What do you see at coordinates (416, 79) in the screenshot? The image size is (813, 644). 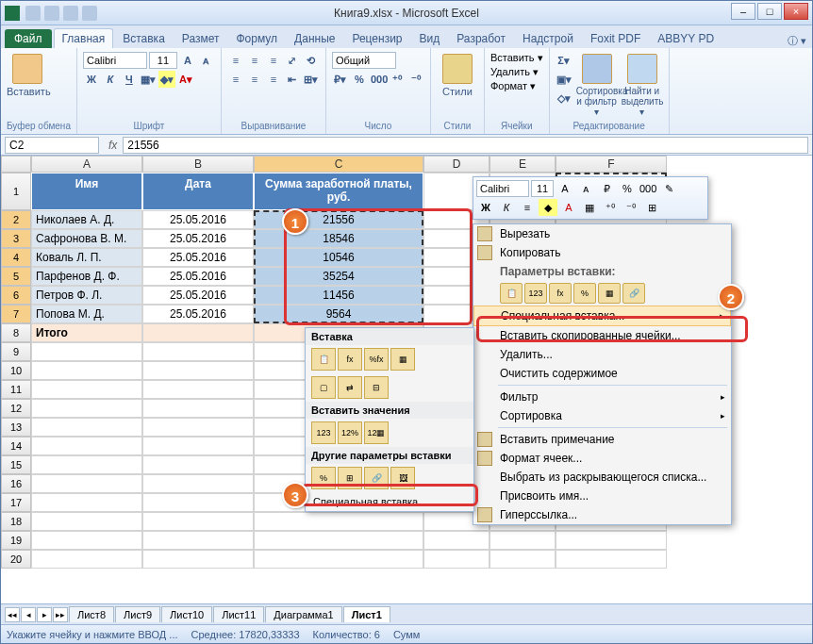 I see `dec-decimal-icon: ⁻⁰` at bounding box center [416, 79].